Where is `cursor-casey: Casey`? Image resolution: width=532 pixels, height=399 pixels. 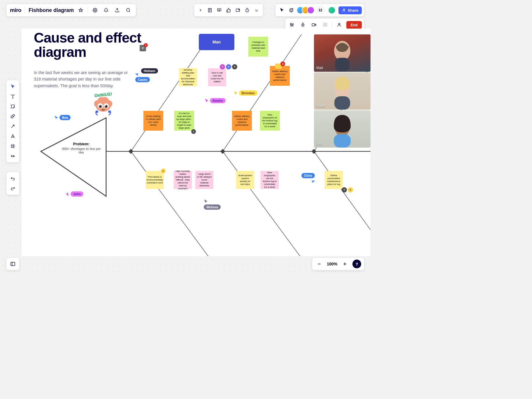 cursor-casey: Casey is located at coordinates (143, 77).